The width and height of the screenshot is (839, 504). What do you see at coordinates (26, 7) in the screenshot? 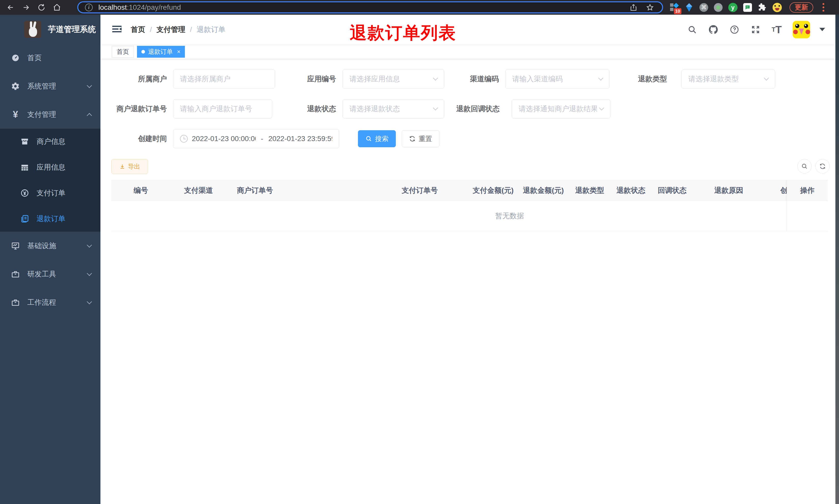
I see `forward-icon` at bounding box center [26, 7].